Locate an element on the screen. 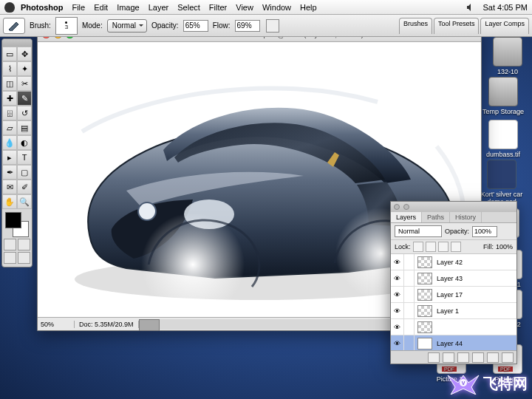  menu-layer: Layer is located at coordinates (159, 7).